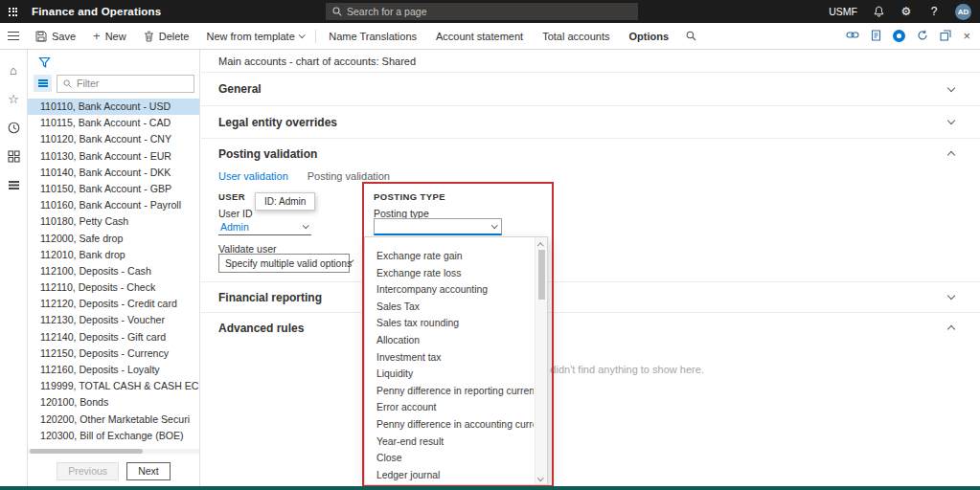  I want to click on home-icon: ⌂, so click(13, 71).